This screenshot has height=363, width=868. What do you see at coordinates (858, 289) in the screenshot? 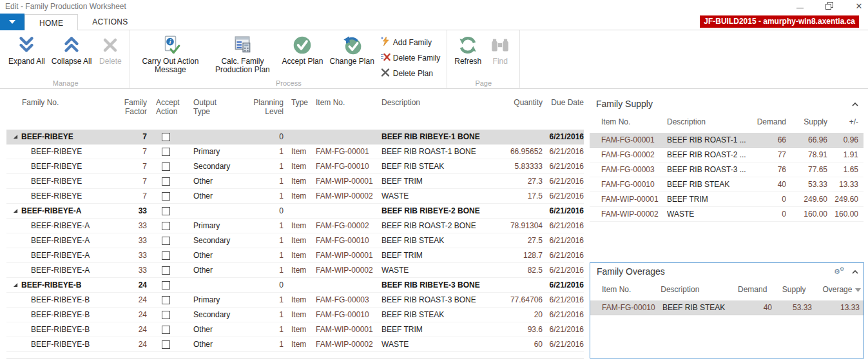
I see `sort-button` at bounding box center [858, 289].